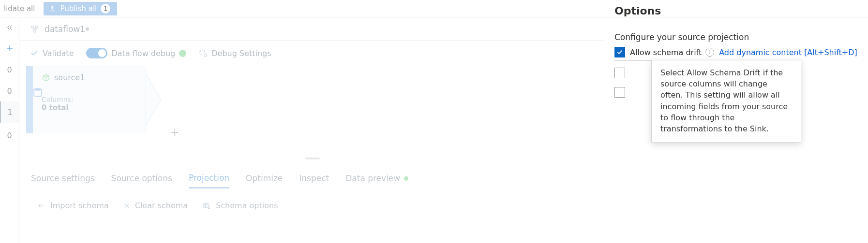  What do you see at coordinates (41, 206) in the screenshot?
I see `import-arrow-icon` at bounding box center [41, 206].